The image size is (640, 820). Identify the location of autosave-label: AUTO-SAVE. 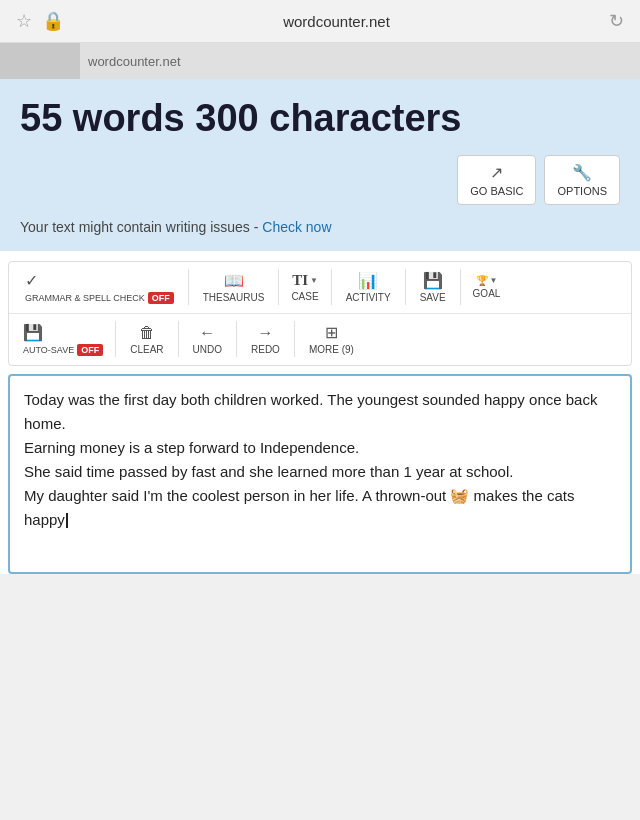
(48, 350).